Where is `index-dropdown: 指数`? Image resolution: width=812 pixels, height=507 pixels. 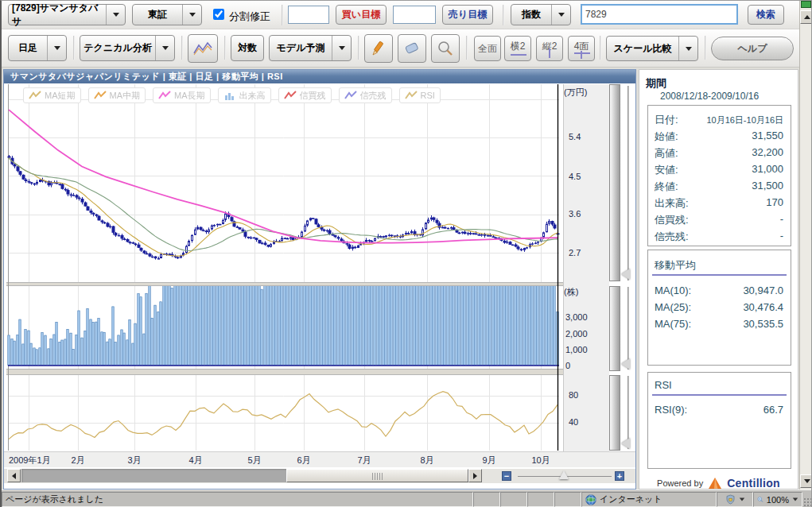
index-dropdown: 指数 is located at coordinates (541, 14).